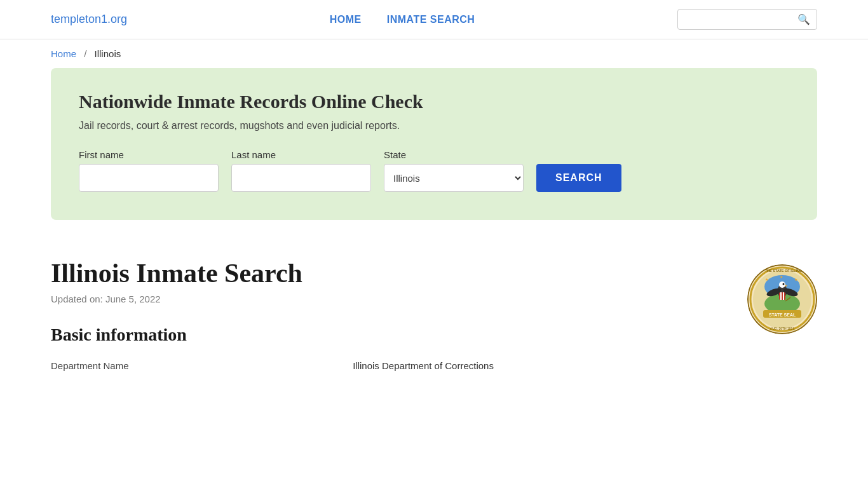 This screenshot has height=488, width=868. Describe the element at coordinates (434, 20) in the screenshot. I see `navbar: templeton1.org HOME INMATE SEARCH 🔍` at that location.